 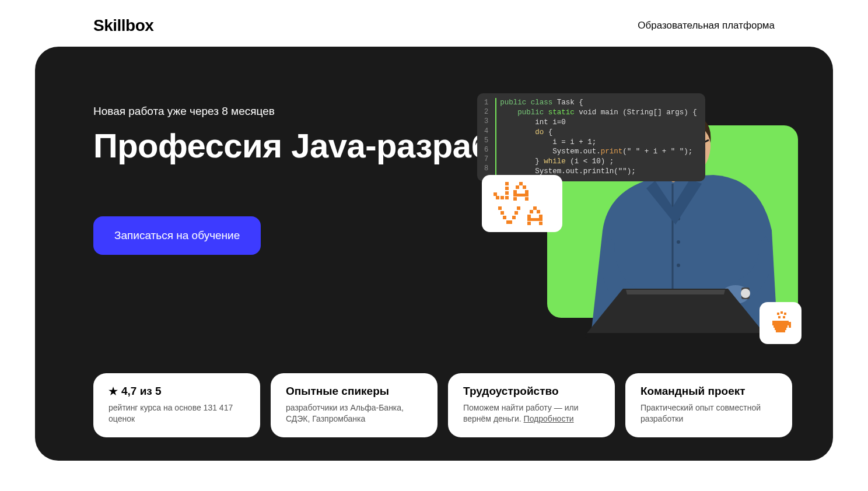 I want to click on card-title: Трудоустройство, so click(x=531, y=391).